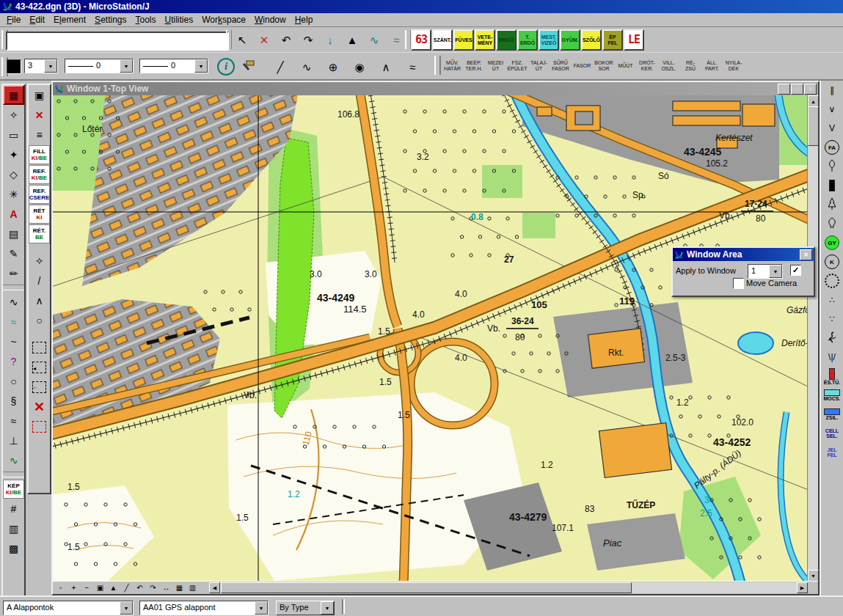 Image resolution: width=843 pixels, height=616 pixels. What do you see at coordinates (117, 41) in the screenshot?
I see `key-in-field` at bounding box center [117, 41].